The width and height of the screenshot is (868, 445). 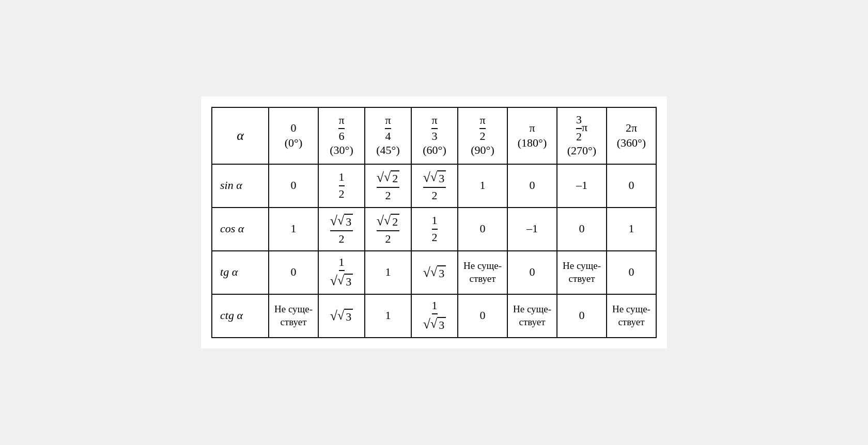 What do you see at coordinates (532, 316) in the screenshot?
I see `ctg-180: Не суще- ствует` at bounding box center [532, 316].